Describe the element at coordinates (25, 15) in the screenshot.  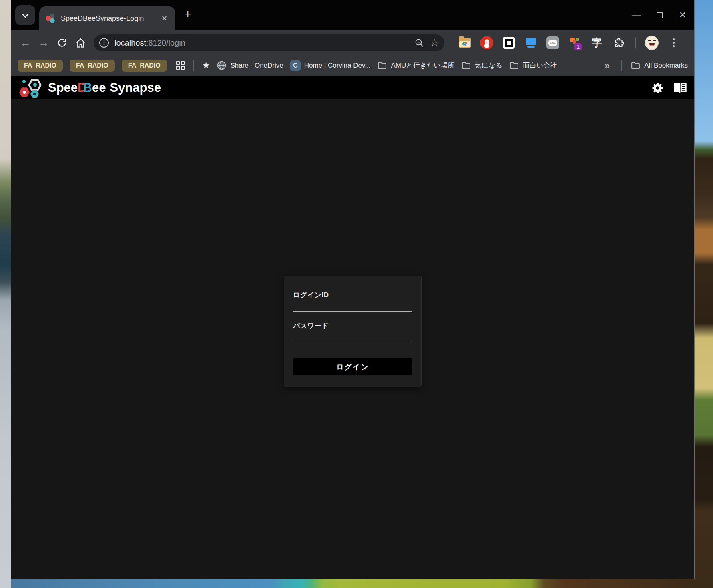
I see `tab-search-button` at that location.